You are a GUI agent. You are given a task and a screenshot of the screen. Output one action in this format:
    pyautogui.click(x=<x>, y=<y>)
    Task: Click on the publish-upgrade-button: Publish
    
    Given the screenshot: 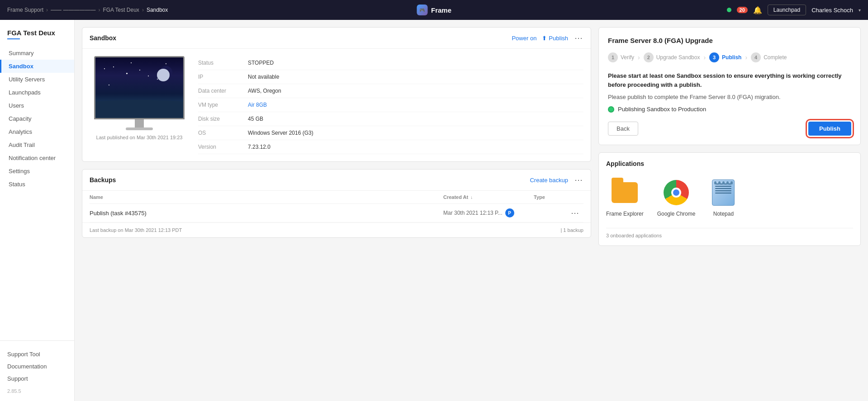 What is the action you would take?
    pyautogui.click(x=830, y=128)
    